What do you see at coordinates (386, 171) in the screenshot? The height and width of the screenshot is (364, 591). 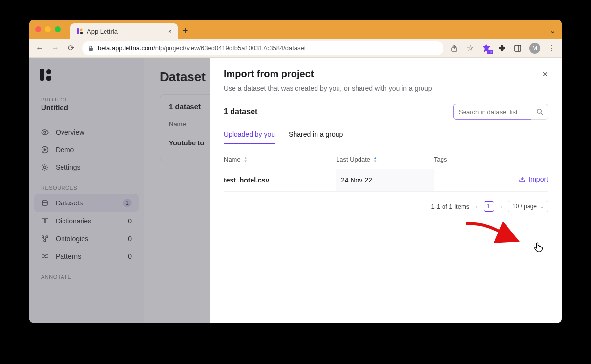 I see `dataset-table: Name ▲▼ Last Update ▲▼ Tags tes` at bounding box center [386, 171].